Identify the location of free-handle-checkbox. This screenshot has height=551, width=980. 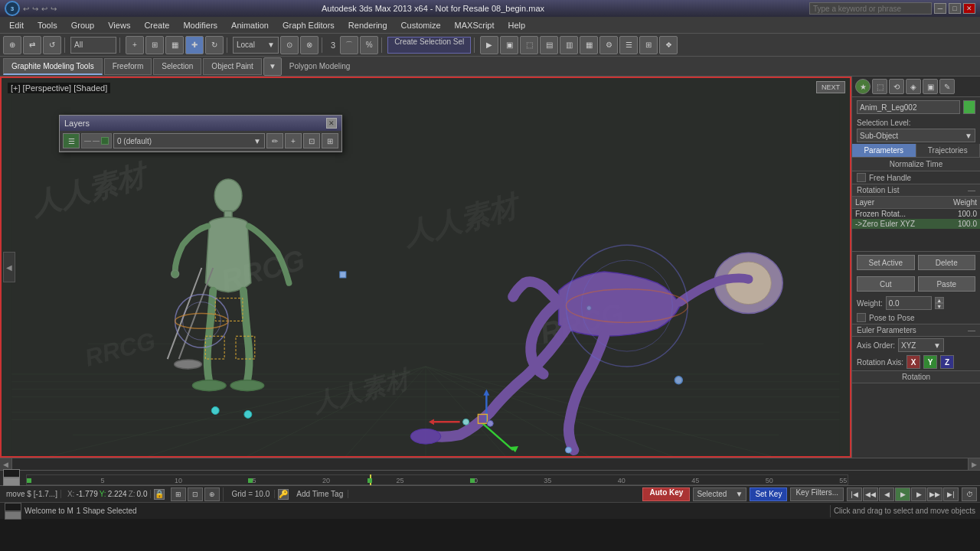
(861, 178).